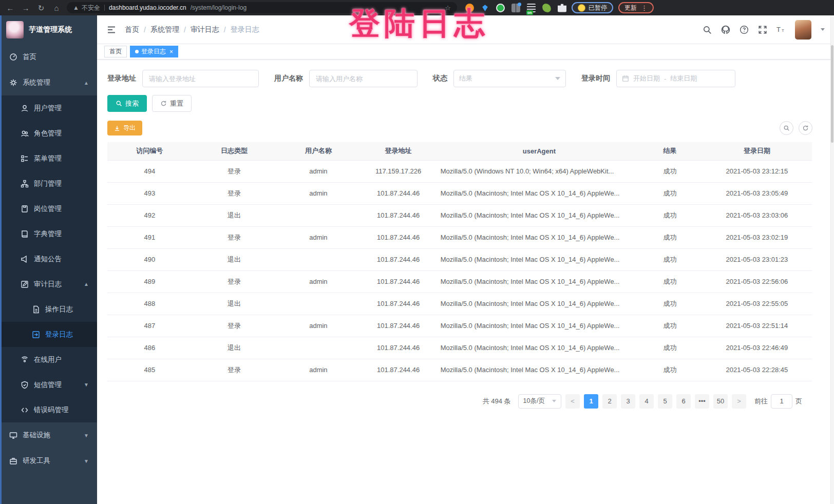 Image resolution: width=834 pixels, height=504 pixels. What do you see at coordinates (540, 401) in the screenshot?
I see `page-size-select: 10条/页` at bounding box center [540, 401].